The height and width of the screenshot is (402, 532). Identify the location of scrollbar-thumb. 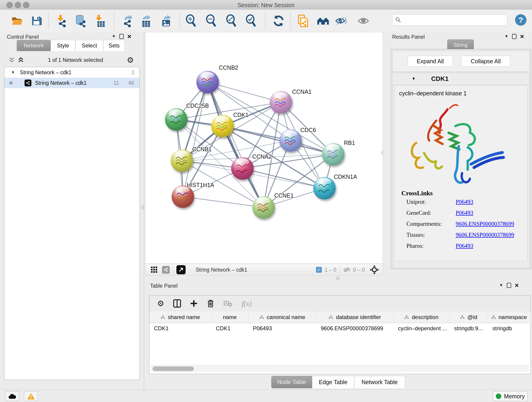
(173, 369).